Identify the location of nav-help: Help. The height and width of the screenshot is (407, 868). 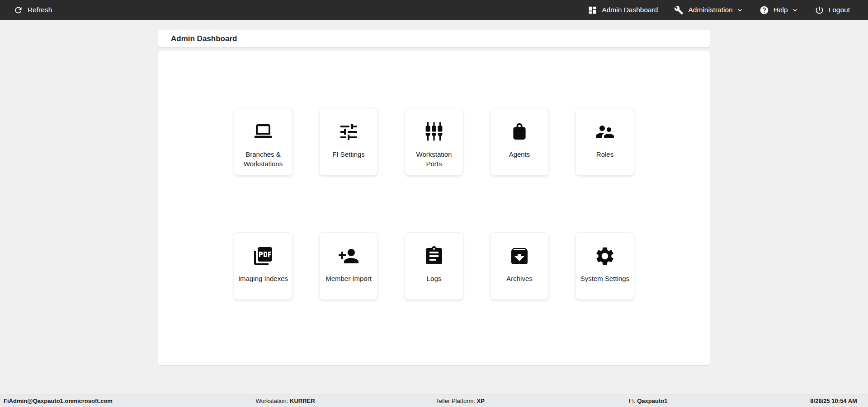
(779, 10).